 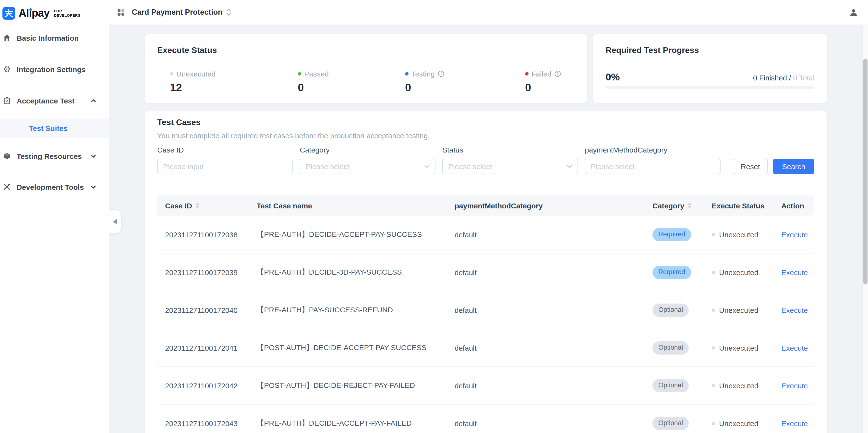 I want to click on category-select: Please select, so click(x=368, y=167).